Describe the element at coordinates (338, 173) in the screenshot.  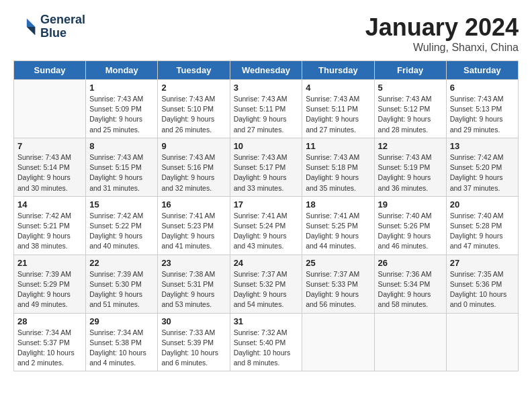
I see `day-info: Sunrise: 7:43 AM Sunset: 5:18 PM Dayligh…` at that location.